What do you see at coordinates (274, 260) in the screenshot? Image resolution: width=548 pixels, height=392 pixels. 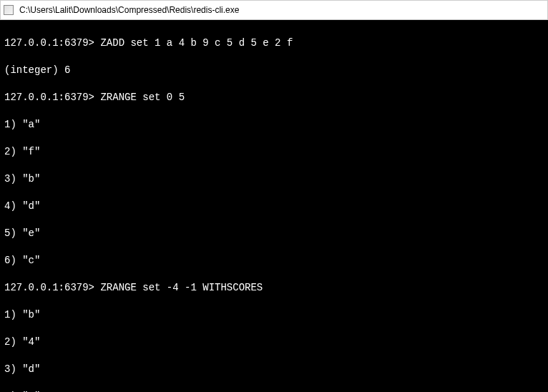 I see `terminal-line: 6) "c"` at bounding box center [274, 260].